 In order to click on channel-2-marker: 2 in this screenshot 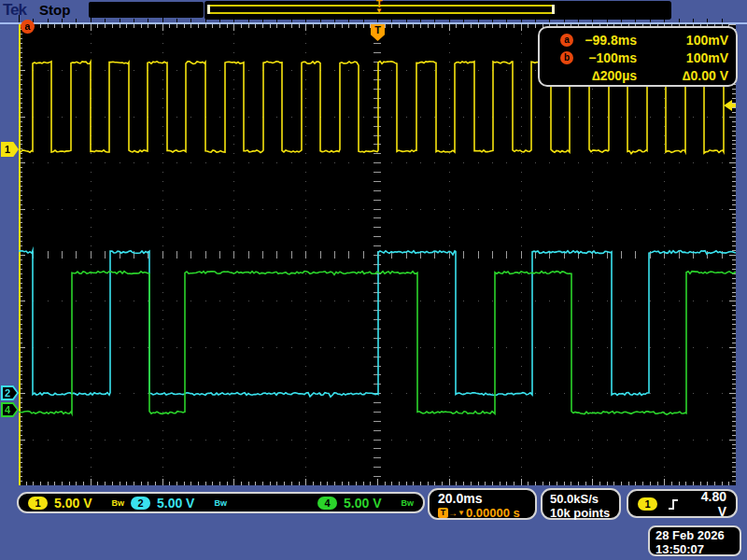, I will do `click(9, 393)`.